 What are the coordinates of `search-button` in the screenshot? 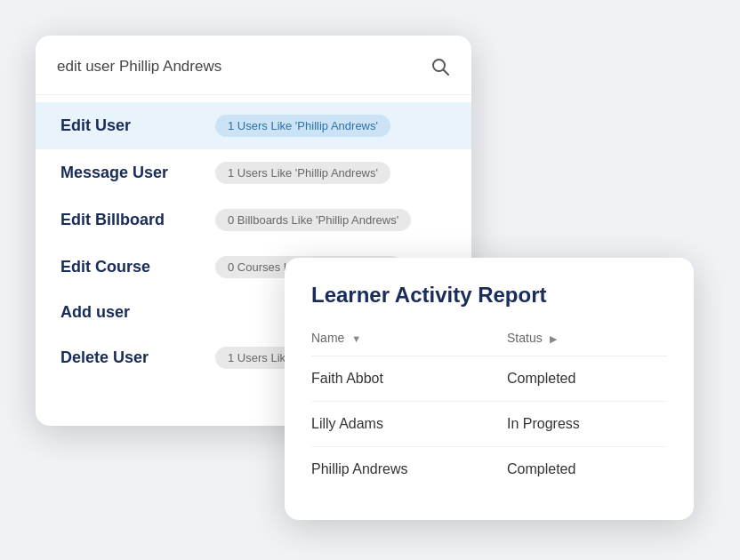 It's located at (440, 67).